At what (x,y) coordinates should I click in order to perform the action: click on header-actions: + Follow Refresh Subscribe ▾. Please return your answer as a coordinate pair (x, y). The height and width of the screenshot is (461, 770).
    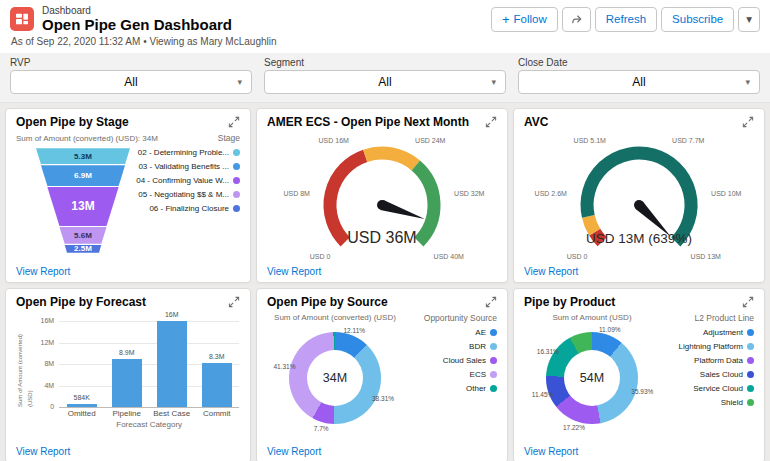
    Looking at the image, I should click on (626, 20).